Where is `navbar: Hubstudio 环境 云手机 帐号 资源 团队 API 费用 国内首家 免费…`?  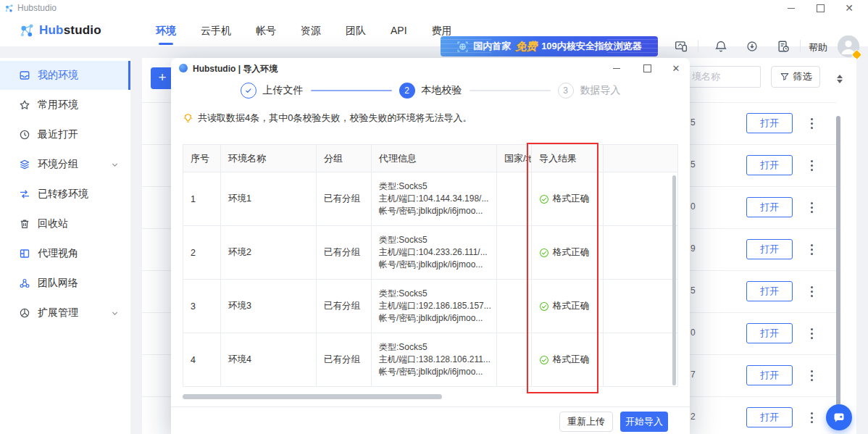
navbar: Hubstudio 环境 云手机 帐号 资源 团队 API 费用 国内首家 免费… is located at coordinates (434, 31).